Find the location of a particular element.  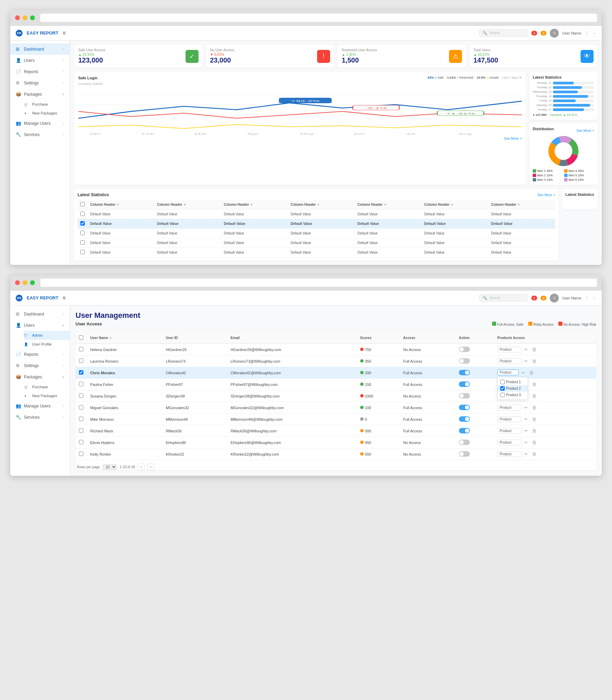

sidebar-item-reports-1: 📄 Reports › is located at coordinates (40, 72).